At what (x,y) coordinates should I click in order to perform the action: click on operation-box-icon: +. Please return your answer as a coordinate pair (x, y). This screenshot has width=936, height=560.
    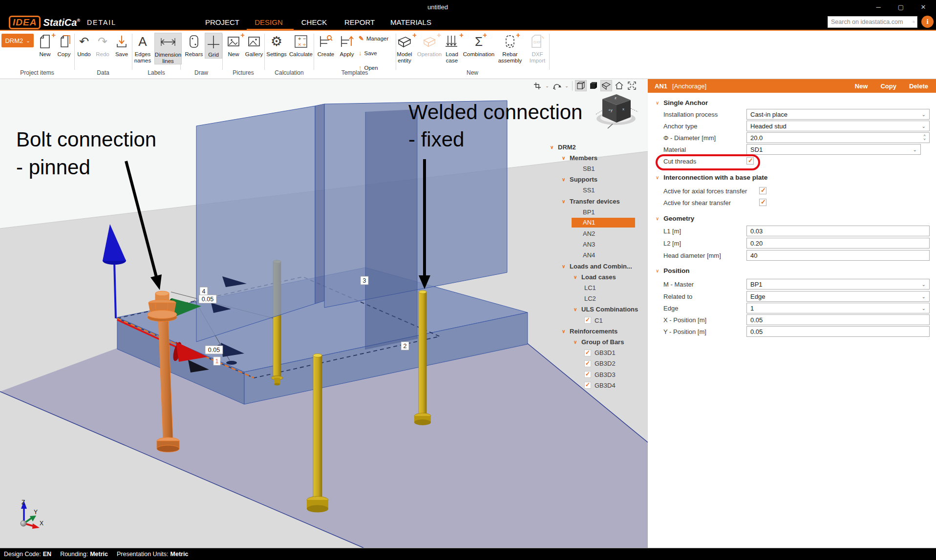
    Looking at the image, I should click on (429, 41).